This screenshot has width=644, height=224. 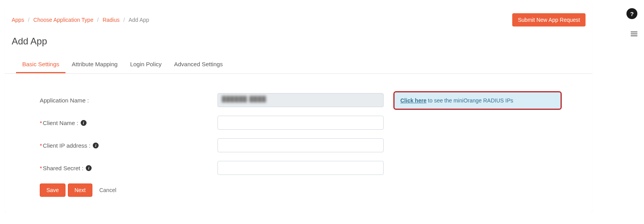 What do you see at coordinates (64, 20) in the screenshot?
I see `breadcrumb-link-choose-type: Choose Application Type` at bounding box center [64, 20].